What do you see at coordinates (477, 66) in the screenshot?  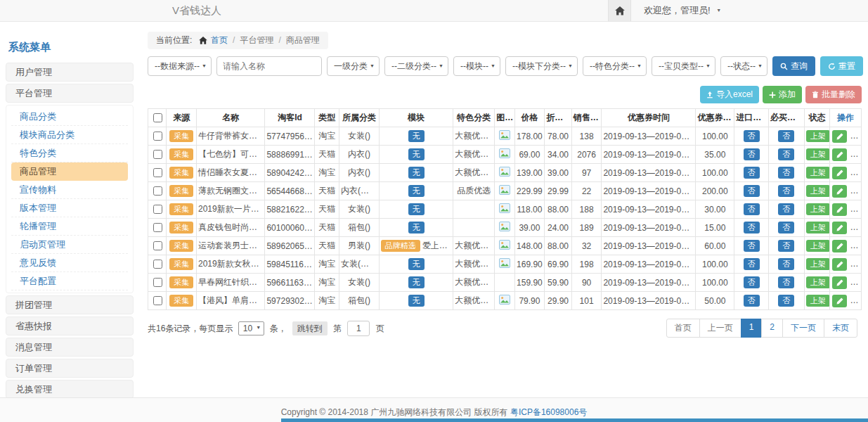 I see `module-select: --模块--` at bounding box center [477, 66].